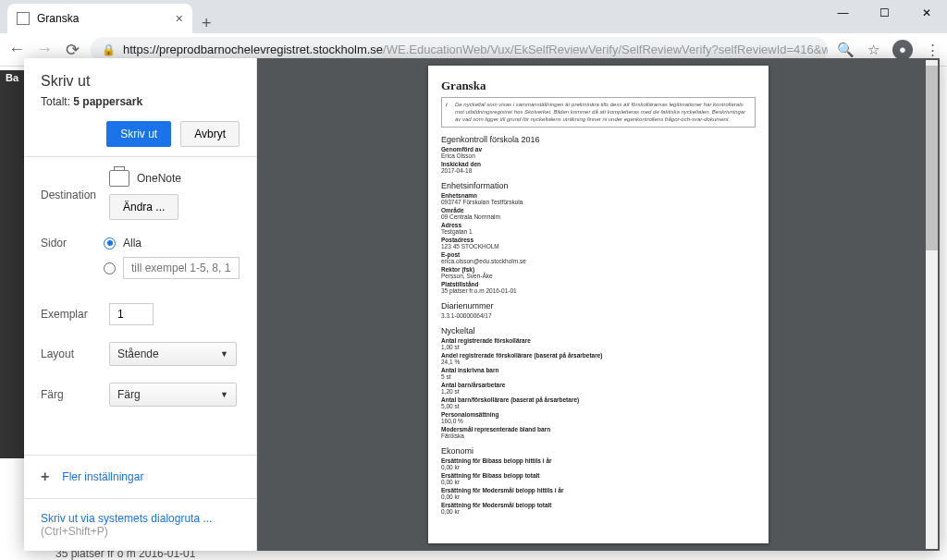 This screenshot has width=947, height=560. What do you see at coordinates (207, 24) in the screenshot?
I see `new-tab-button: +` at bounding box center [207, 24].